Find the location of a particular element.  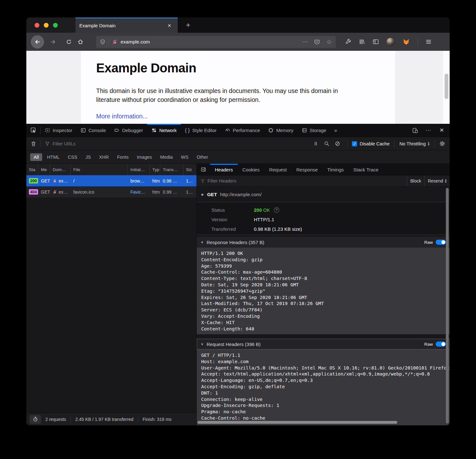

details-panel-toggle-button is located at coordinates (203, 170).